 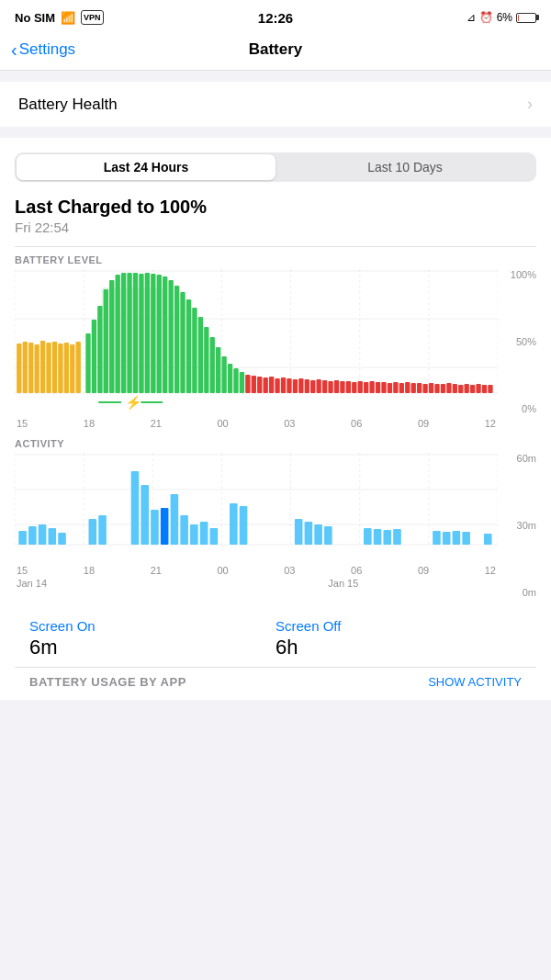 I want to click on show-activity-button: SHOW ACTIVITY, so click(x=475, y=681).